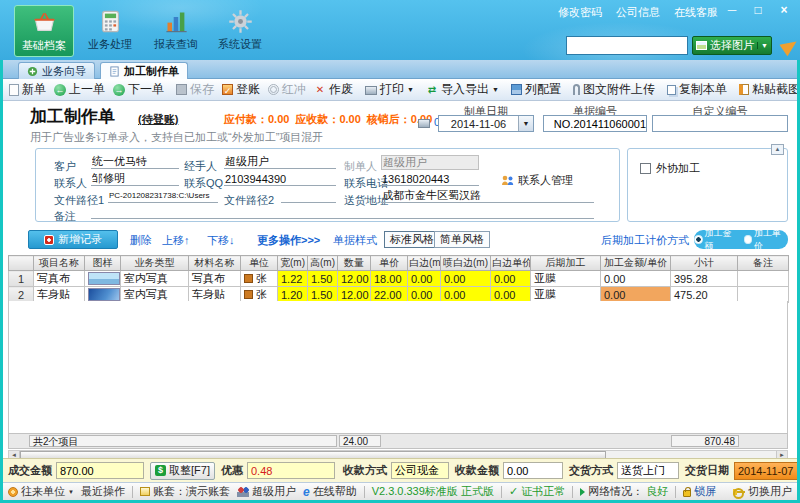  I want to click on change-password-link: 修改密码, so click(580, 12).